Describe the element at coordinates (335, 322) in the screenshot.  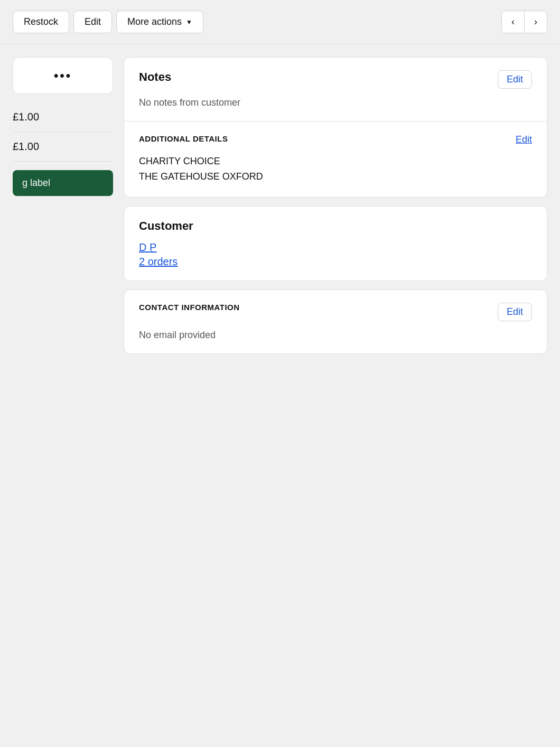
I see `contact-card: CONTACT INFORMATION Edit No email provid…` at that location.